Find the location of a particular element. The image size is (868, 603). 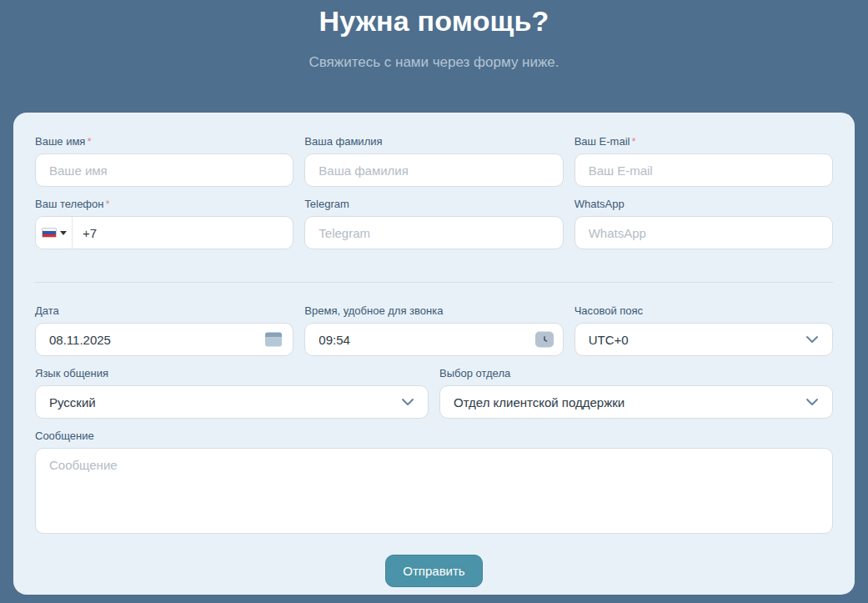

language-select: Русский is located at coordinates (232, 402).